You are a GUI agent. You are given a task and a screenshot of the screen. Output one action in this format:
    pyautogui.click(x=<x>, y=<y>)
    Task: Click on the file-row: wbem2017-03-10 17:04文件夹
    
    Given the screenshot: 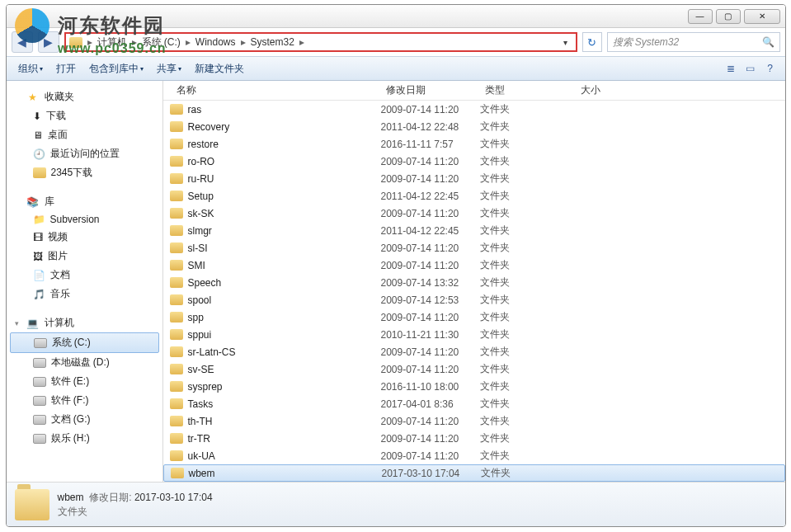 What is the action you would take?
    pyautogui.click(x=474, y=473)
    